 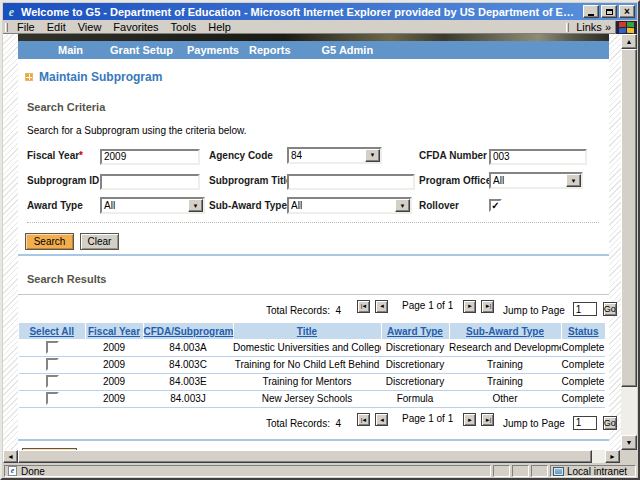 I want to click on search-criteria-title: Search Criteria, so click(x=318, y=107).